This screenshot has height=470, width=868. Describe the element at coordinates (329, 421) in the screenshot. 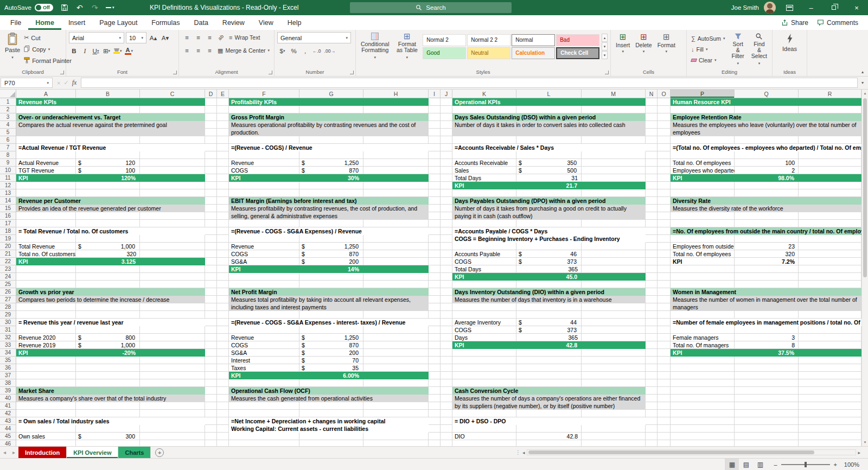

I see `cell-F43: =Net Income + Depreciation + changes in …` at that location.